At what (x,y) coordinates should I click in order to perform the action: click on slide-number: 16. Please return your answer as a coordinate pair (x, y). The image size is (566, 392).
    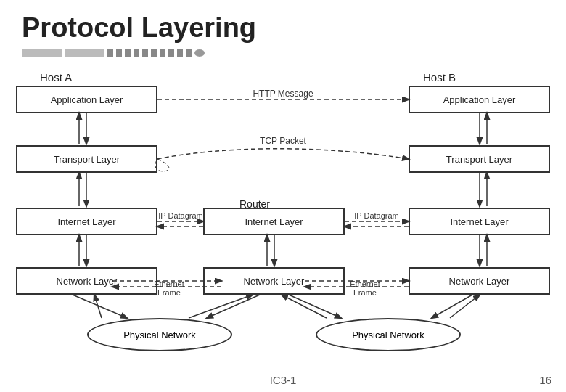
    Looking at the image, I should click on (546, 380).